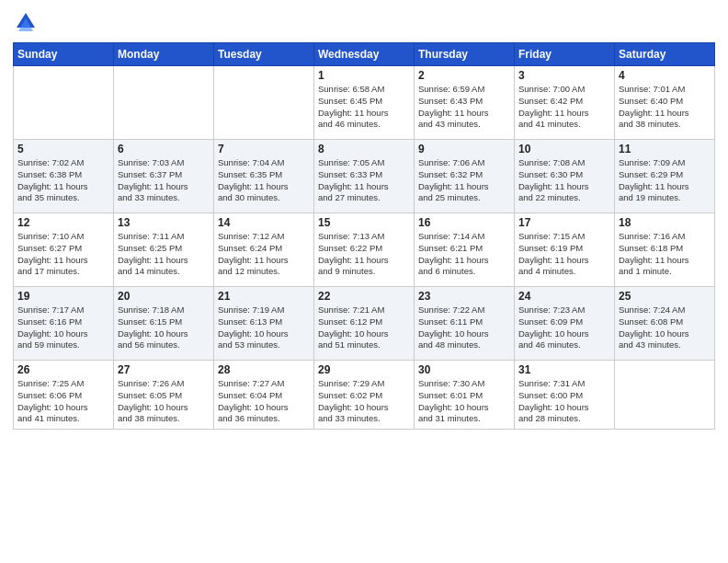  Describe the element at coordinates (265, 55) in the screenshot. I see `weekday-header-tuesday: Tuesday` at that location.